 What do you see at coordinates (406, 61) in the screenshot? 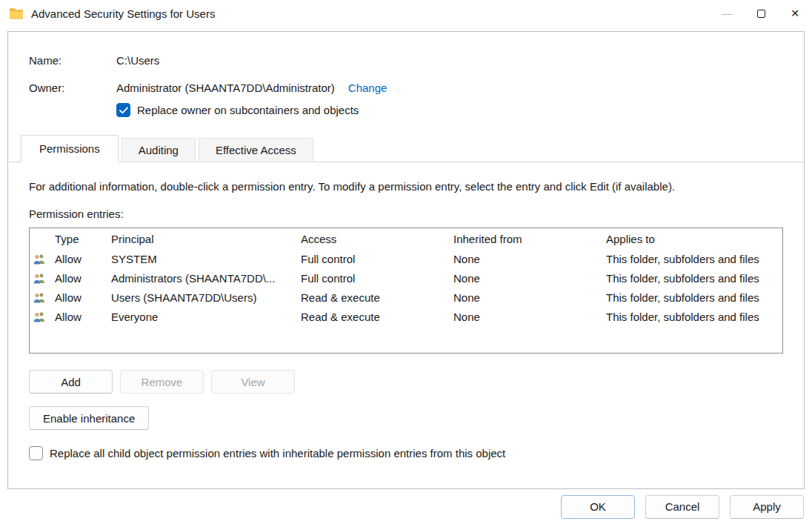
I see `name-row: Name: C:\Users` at bounding box center [406, 61].